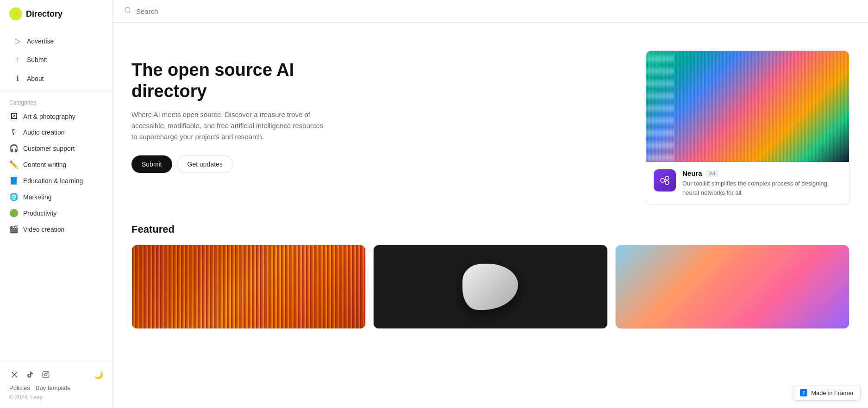 The height and width of the screenshot is (408, 868). I want to click on policies-link: Policies, so click(19, 388).